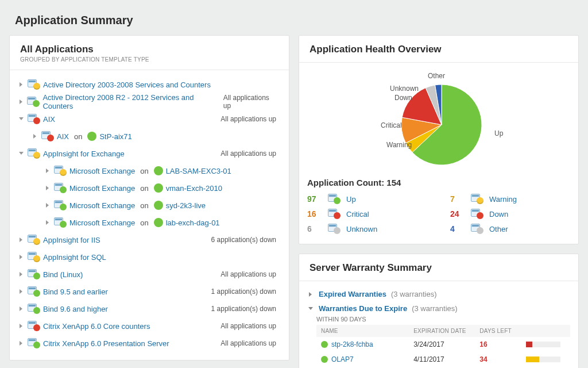  What do you see at coordinates (353, 344) in the screenshot?
I see `warranty-node-link: stp-2k8-fchba` at bounding box center [353, 344].